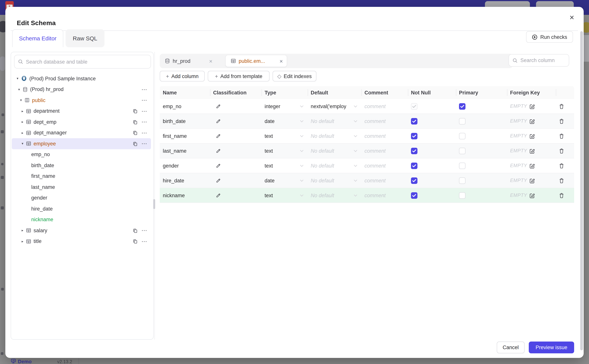  I want to click on column-name: gender, so click(185, 166).